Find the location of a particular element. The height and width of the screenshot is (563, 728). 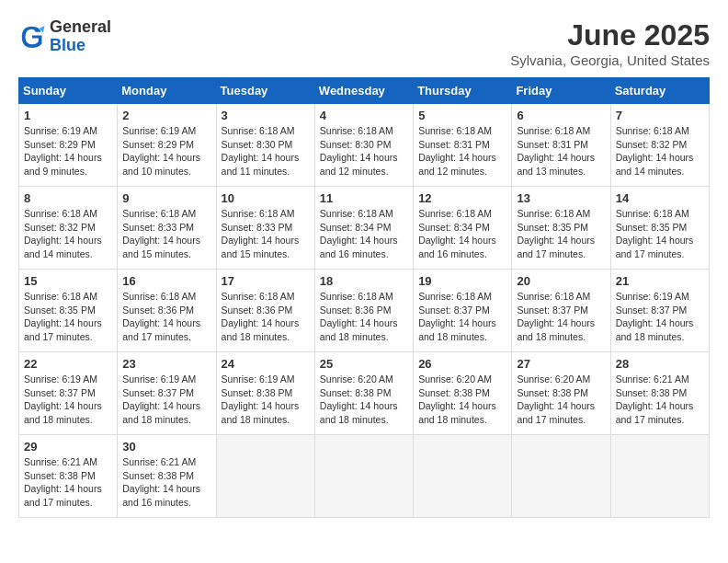

table-row: 26Sunrise: 6:20 AMSunset: 8:38 PMDayligh… is located at coordinates (463, 394).